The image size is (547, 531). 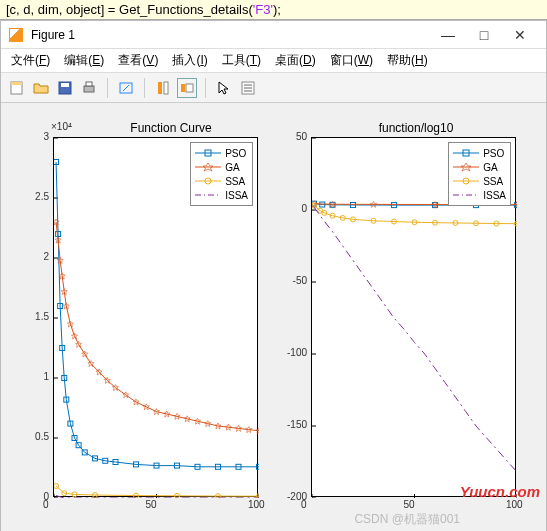 I want to click on title-bar: Figure 1 — □ ✕, so click(x=274, y=35).